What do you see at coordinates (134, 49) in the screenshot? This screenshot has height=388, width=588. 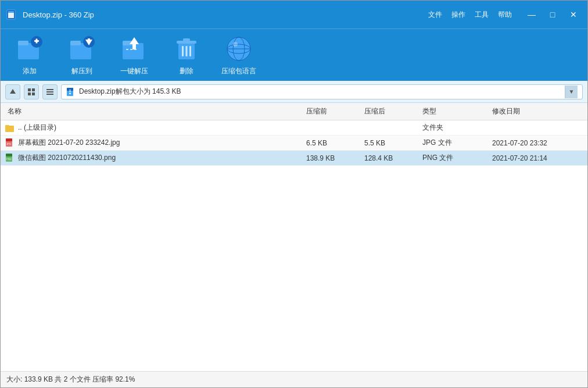 I see `one-click-extract-icon` at bounding box center [134, 49].